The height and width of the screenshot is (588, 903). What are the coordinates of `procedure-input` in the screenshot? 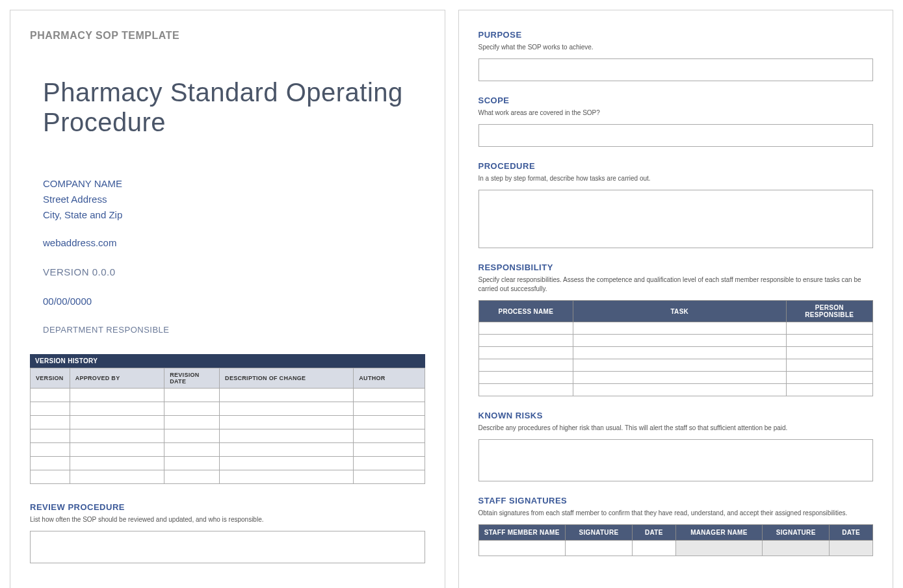 It's located at (676, 219).